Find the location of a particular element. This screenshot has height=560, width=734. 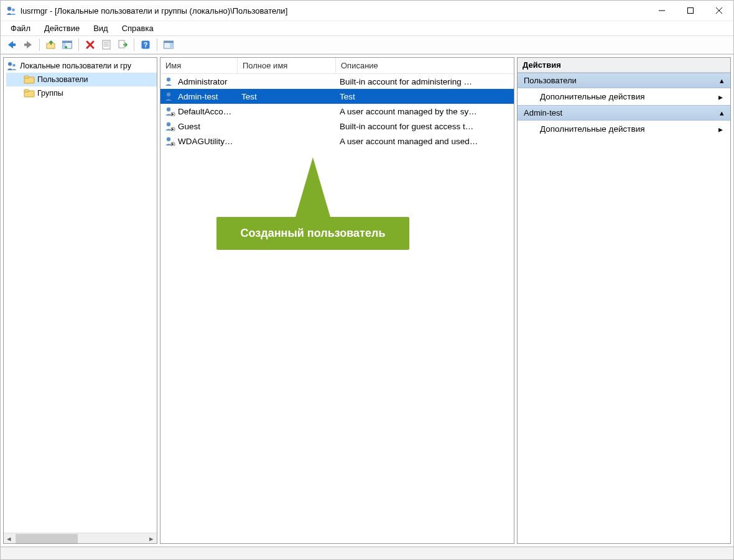

menu-help: Справка is located at coordinates (138, 29).